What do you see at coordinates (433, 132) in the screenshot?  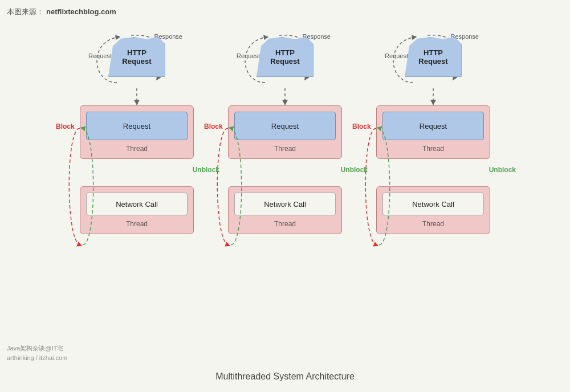 I see `request-thread-box-3: Request Thread` at bounding box center [433, 132].